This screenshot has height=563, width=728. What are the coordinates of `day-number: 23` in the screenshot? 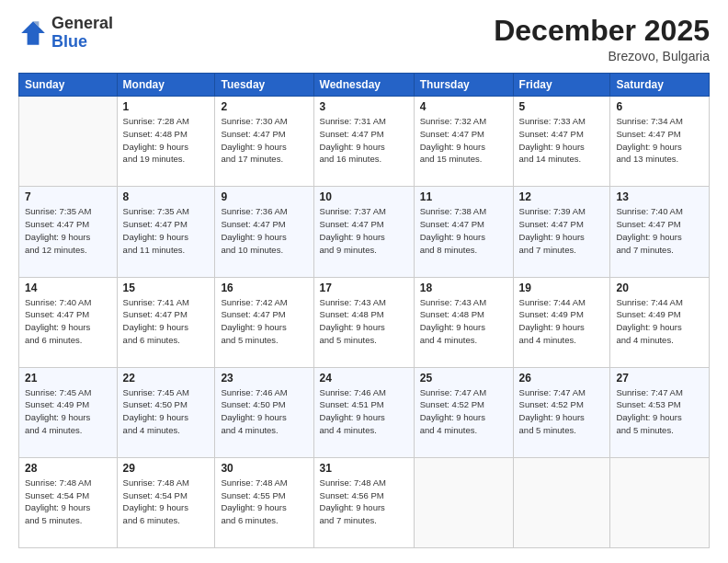 It's located at (264, 378).